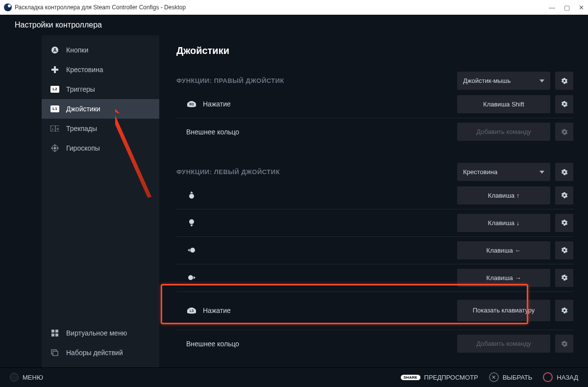 This screenshot has height=387, width=588. I want to click on left-left-binding: Клавиша ←, so click(504, 250).